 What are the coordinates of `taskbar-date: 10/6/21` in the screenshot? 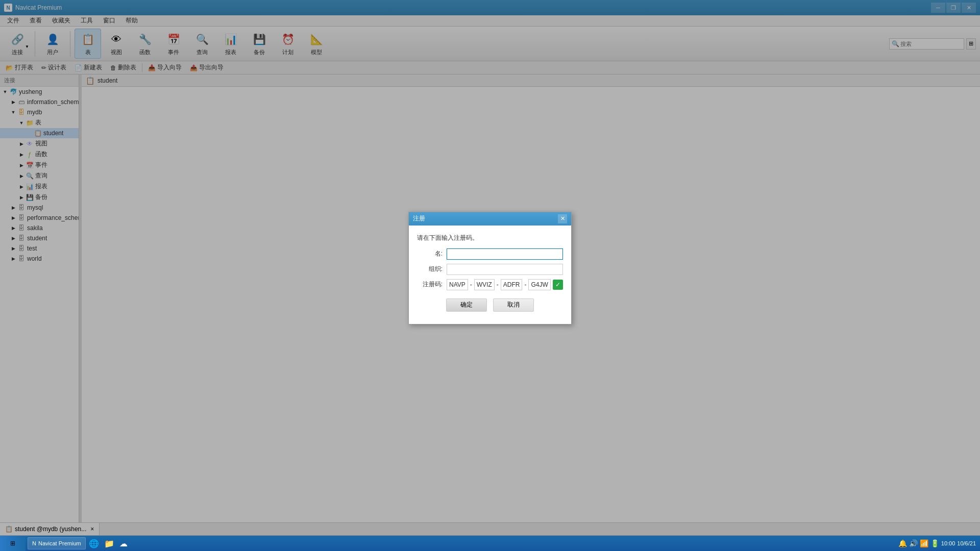 It's located at (967, 543).